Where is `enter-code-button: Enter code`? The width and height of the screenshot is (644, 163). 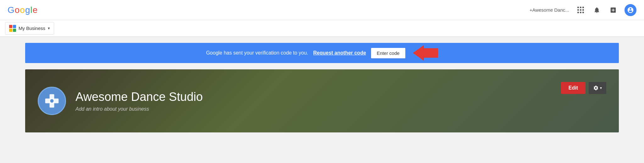
enter-code-button: Enter code is located at coordinates (388, 53).